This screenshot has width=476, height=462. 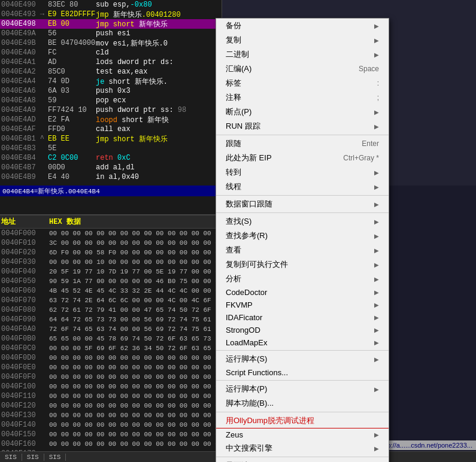 I want to click on disasm-row: 0040E493 → E9 E82DFFFF jmp 新年快乐.00401280, so click(x=111, y=14).